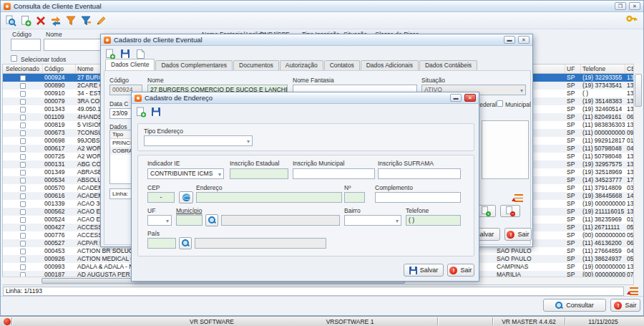 The height and width of the screenshot is (326, 644). I want to click on header-telefone: Telefone, so click(603, 69).